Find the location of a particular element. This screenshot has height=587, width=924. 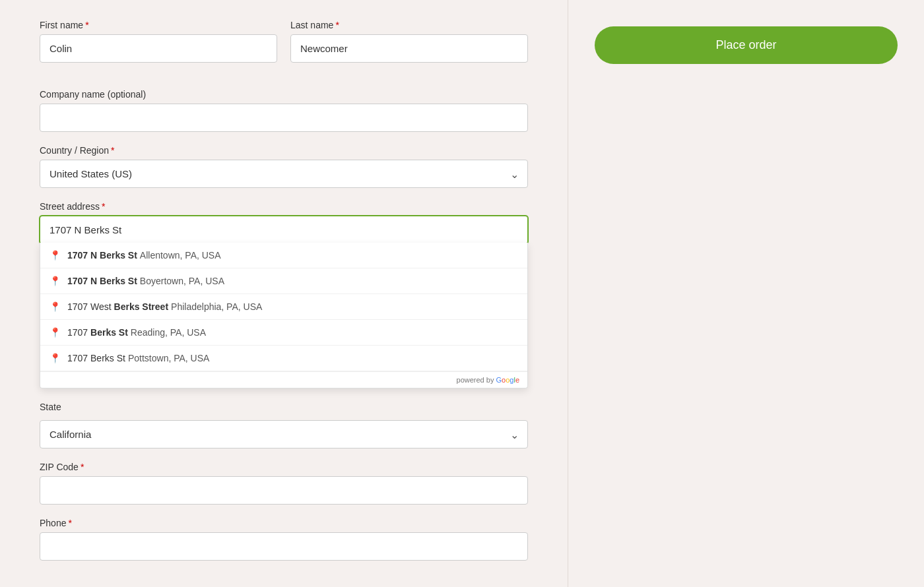

country-select: United States (US) is located at coordinates (284, 174).